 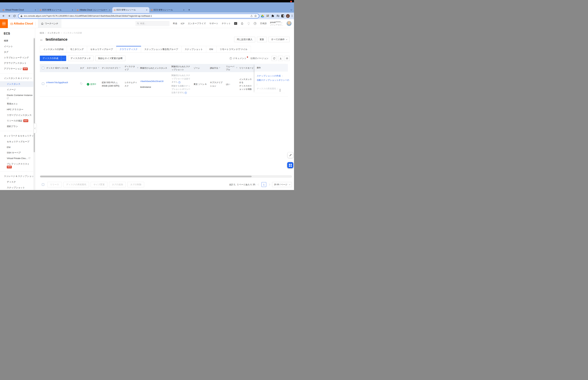 What do you see at coordinates (255, 23) in the screenshot?
I see `help-icon: ?` at bounding box center [255, 23].